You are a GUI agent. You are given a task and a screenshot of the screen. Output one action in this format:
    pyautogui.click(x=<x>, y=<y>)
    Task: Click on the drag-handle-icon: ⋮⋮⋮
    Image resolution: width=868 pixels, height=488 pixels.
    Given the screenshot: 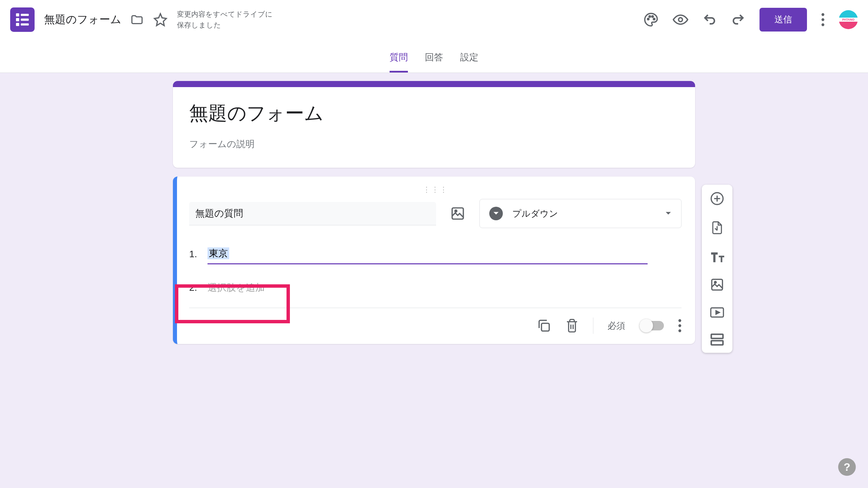 What is the action you would take?
    pyautogui.click(x=435, y=190)
    